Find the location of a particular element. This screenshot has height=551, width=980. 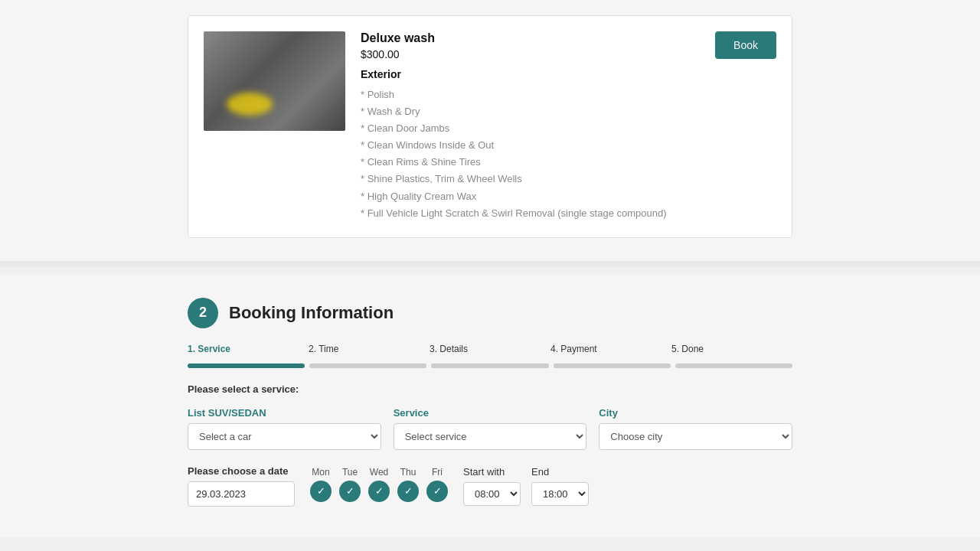

service-title: Deluxe wash is located at coordinates (530, 38).